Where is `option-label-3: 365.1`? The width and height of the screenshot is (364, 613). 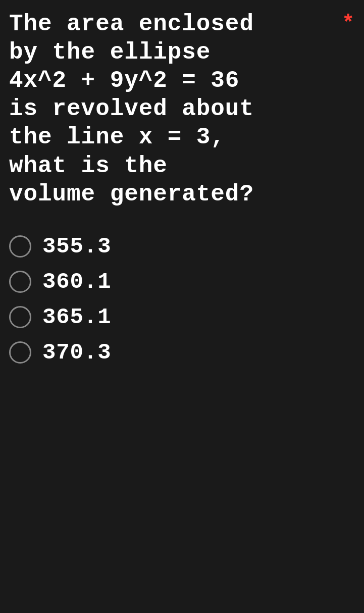 option-label-3: 365.1 is located at coordinates (77, 317).